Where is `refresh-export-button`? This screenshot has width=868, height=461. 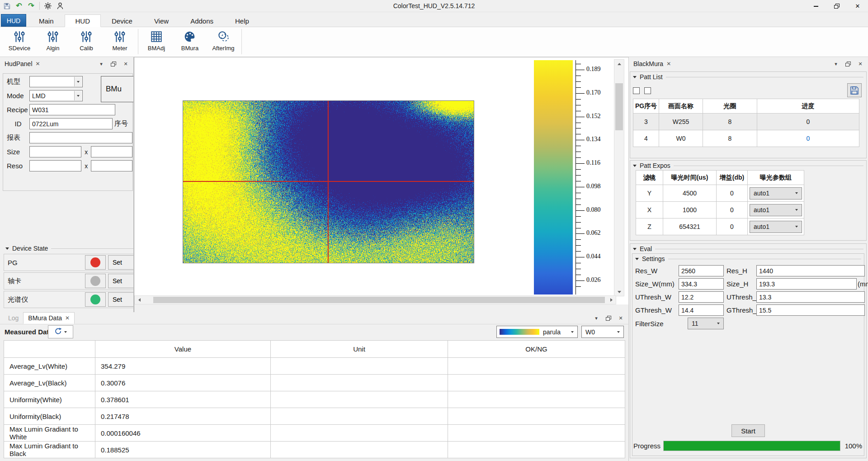
refresh-export-button is located at coordinates (61, 332).